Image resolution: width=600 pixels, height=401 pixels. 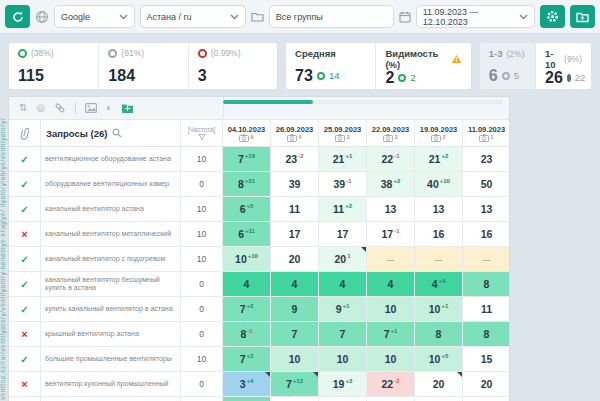 What do you see at coordinates (295, 310) in the screenshot?
I see `position-cell: 9` at bounding box center [295, 310].